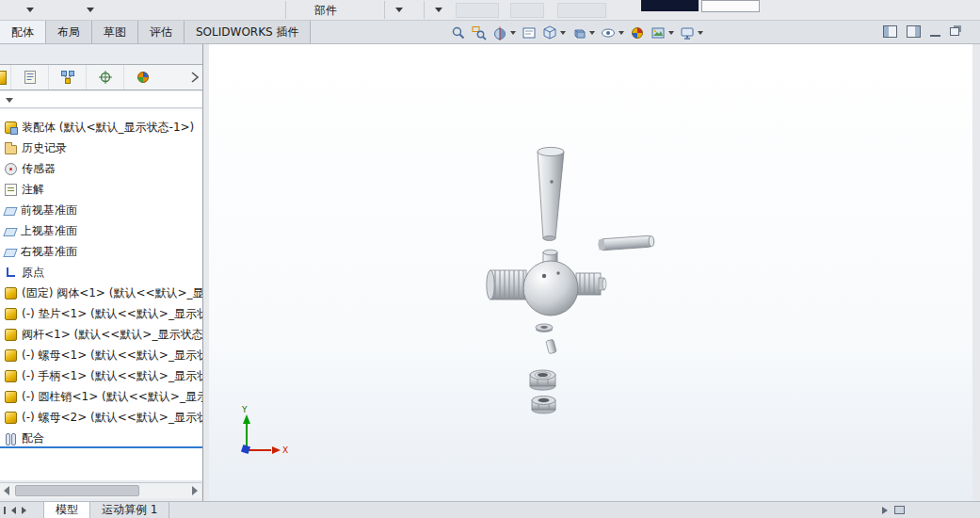 The image size is (980, 518). I want to click on zoom-fit-icon, so click(458, 33).